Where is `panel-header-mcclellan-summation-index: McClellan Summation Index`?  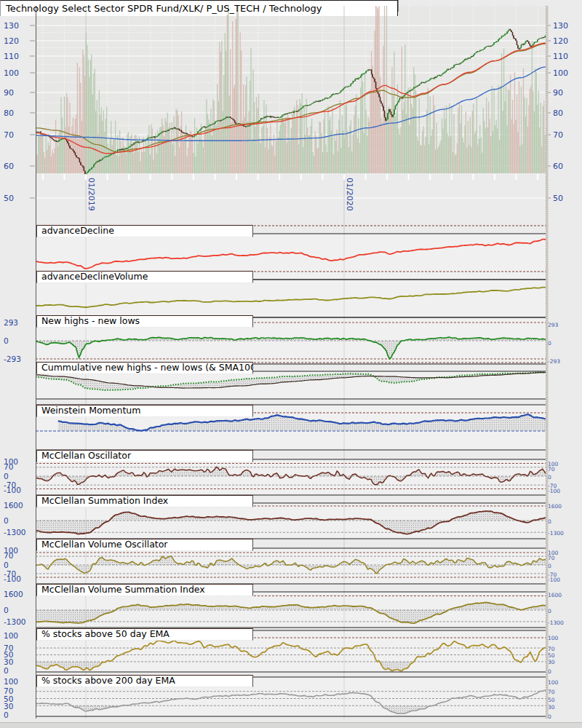
panel-header-mcclellan-summation-index: McClellan Summation Index is located at coordinates (145, 501).